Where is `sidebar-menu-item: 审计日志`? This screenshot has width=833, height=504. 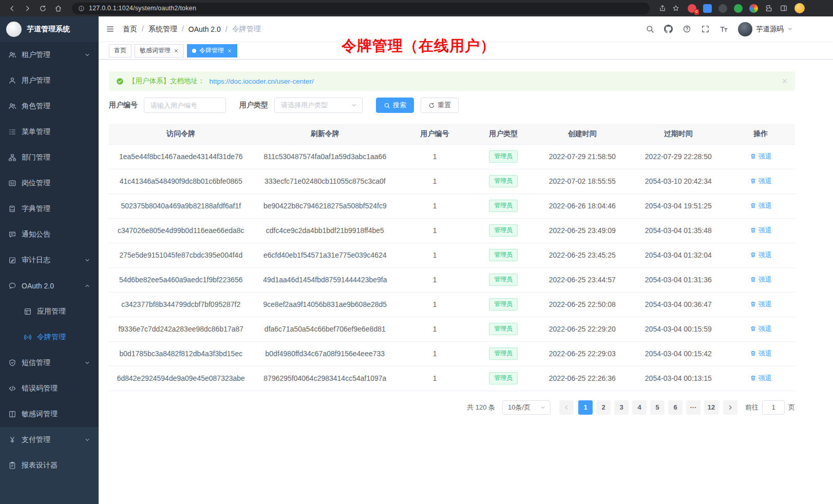 sidebar-menu-item: 审计日志 is located at coordinates (49, 260).